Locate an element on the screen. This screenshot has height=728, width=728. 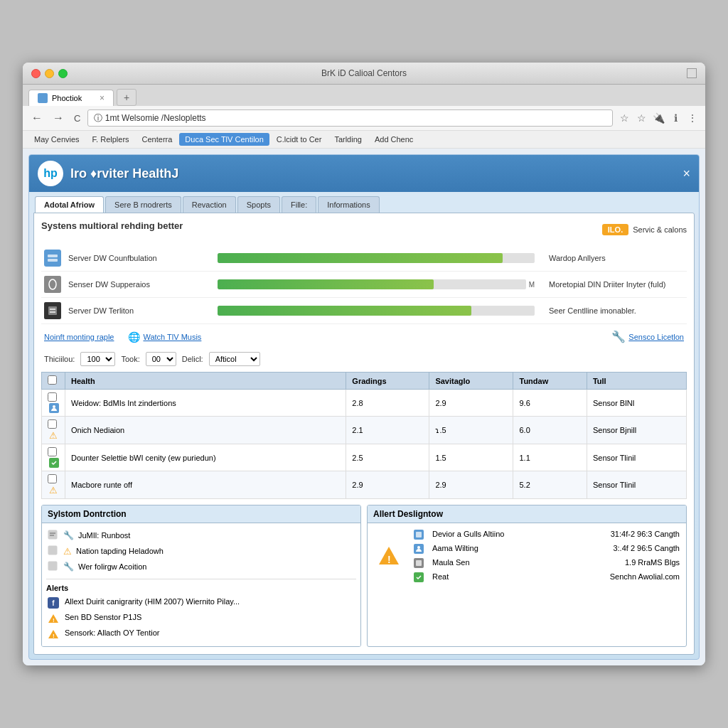
bookmark-6: Add Chenc is located at coordinates (394, 139).